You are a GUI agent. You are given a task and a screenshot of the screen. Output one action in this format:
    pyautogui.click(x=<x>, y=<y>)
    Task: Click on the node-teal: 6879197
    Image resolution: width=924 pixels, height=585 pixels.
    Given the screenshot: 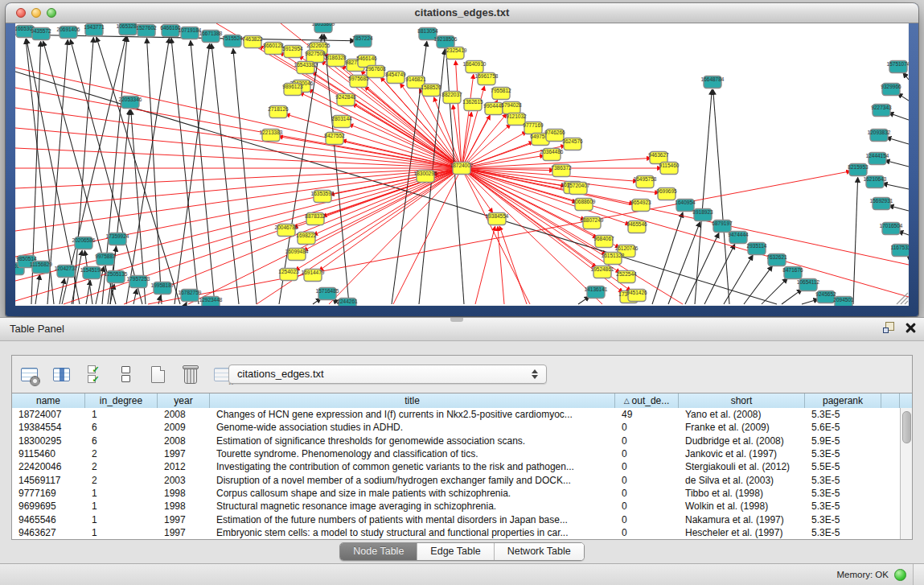 What is the action you would take?
    pyautogui.click(x=722, y=227)
    